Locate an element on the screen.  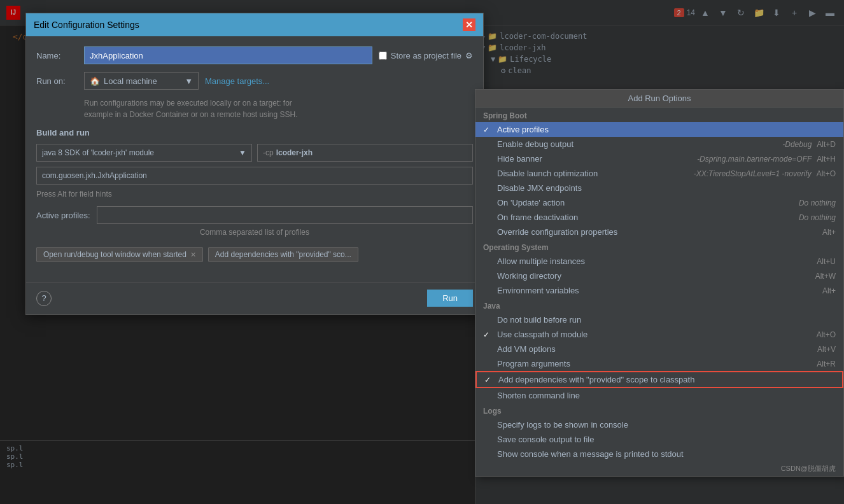
dropdown-header: Add Run Options is located at coordinates (659, 99).